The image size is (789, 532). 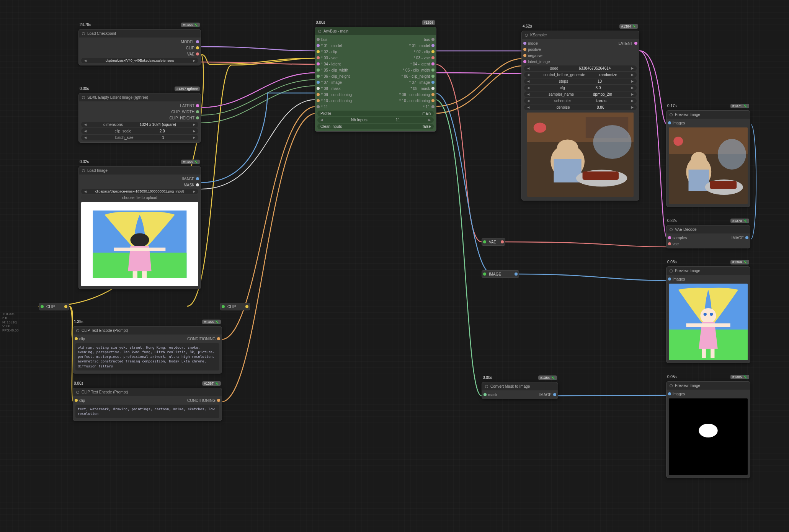 What do you see at coordinates (235, 307) in the screenshot?
I see `reroute-clip-right: CLIP` at bounding box center [235, 307].